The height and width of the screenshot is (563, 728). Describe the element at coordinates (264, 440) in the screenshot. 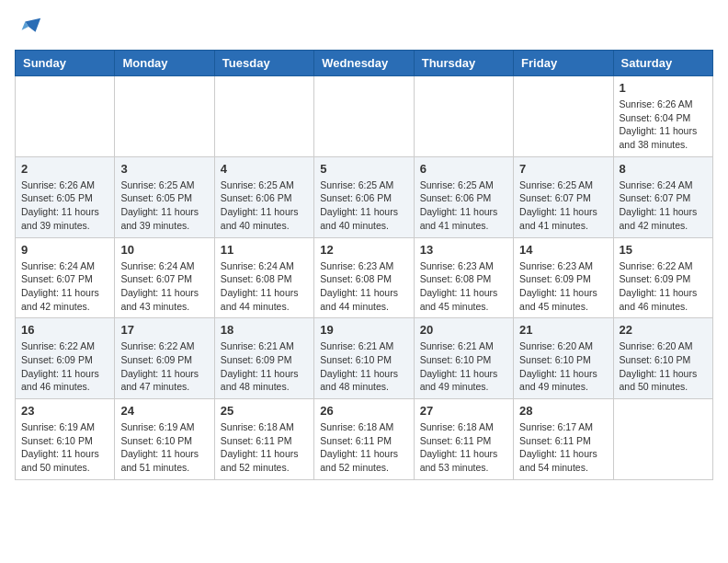

I see `calendar-cell: 25Sunrise: 6:18 AM Sunset: 6:11 PM Dayli…` at that location.